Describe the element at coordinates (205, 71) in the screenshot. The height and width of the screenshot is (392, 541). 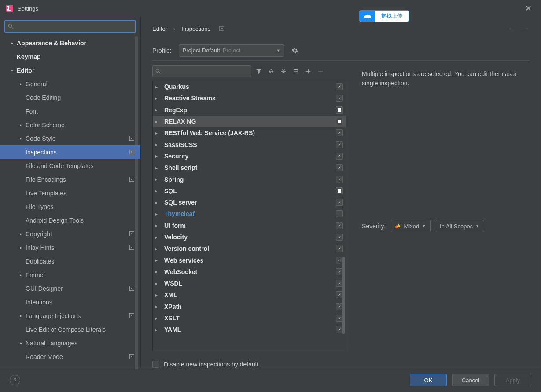
I see `inspection-search-input` at that location.